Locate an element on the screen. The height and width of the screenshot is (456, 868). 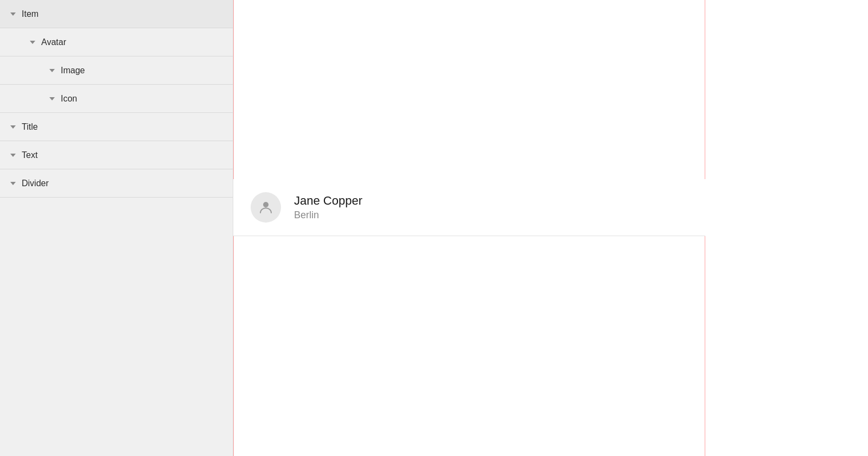
avatar is located at coordinates (266, 207).